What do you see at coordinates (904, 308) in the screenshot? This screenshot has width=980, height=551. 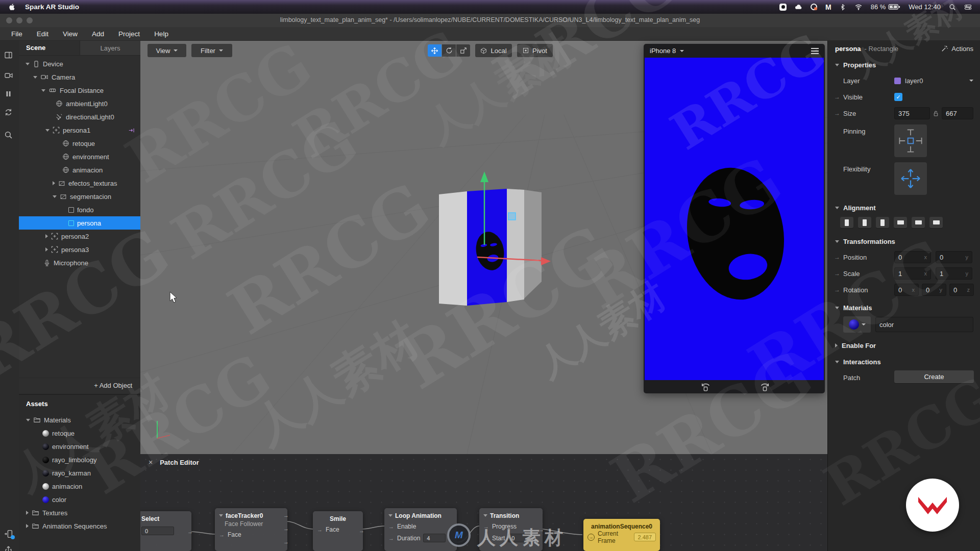 I see `section-materials: Materials` at bounding box center [904, 308].